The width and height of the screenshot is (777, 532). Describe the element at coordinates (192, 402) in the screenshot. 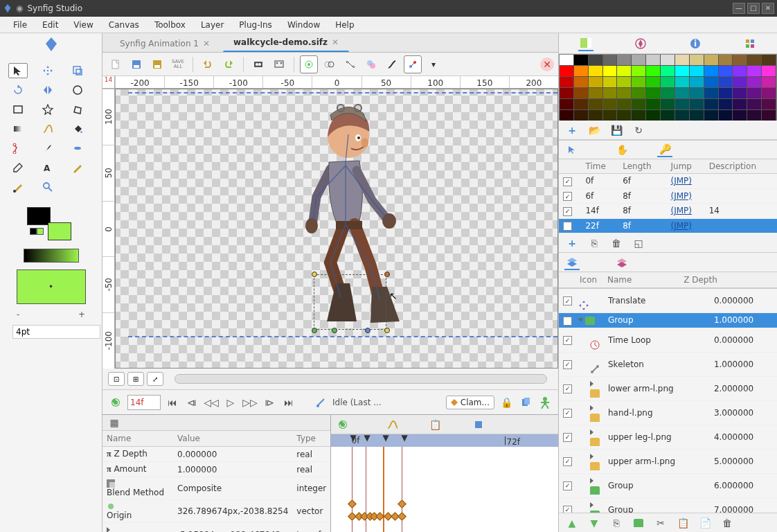

I see `prev-keyframe-button: ⧏` at that location.